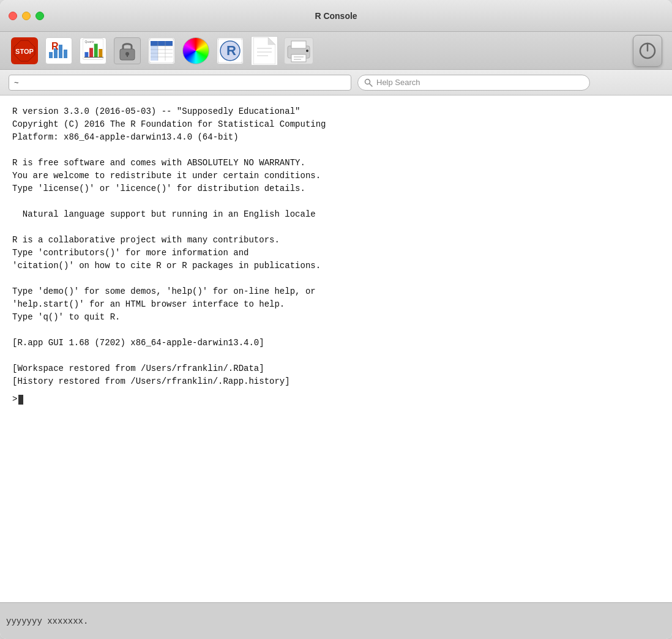 The width and height of the screenshot is (672, 639). Describe the element at coordinates (299, 51) in the screenshot. I see `print-button` at that location.